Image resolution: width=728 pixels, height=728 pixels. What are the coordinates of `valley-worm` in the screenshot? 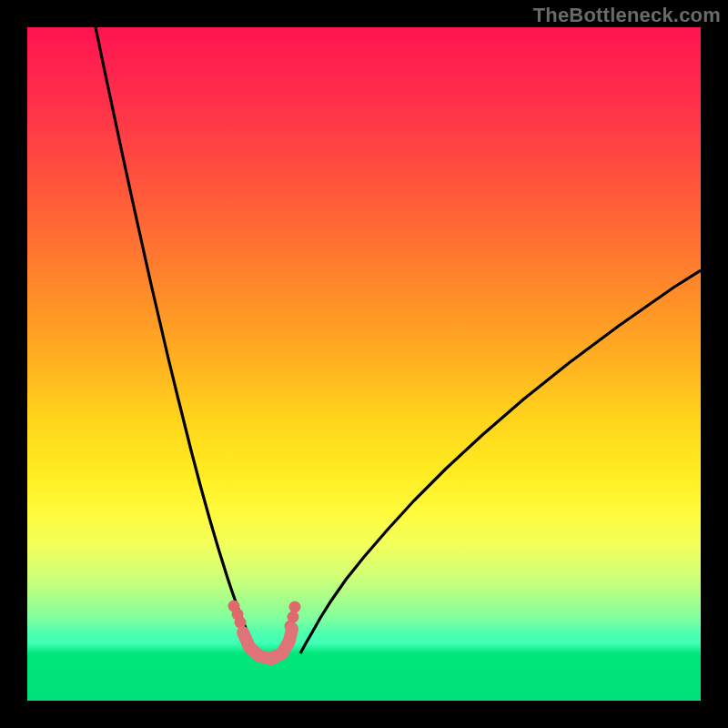 It's located at (268, 644).